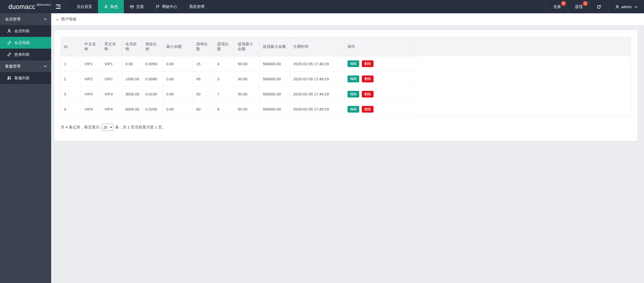 This screenshot has width=644, height=283. Describe the element at coordinates (599, 7) in the screenshot. I see `refresh-button` at that location.